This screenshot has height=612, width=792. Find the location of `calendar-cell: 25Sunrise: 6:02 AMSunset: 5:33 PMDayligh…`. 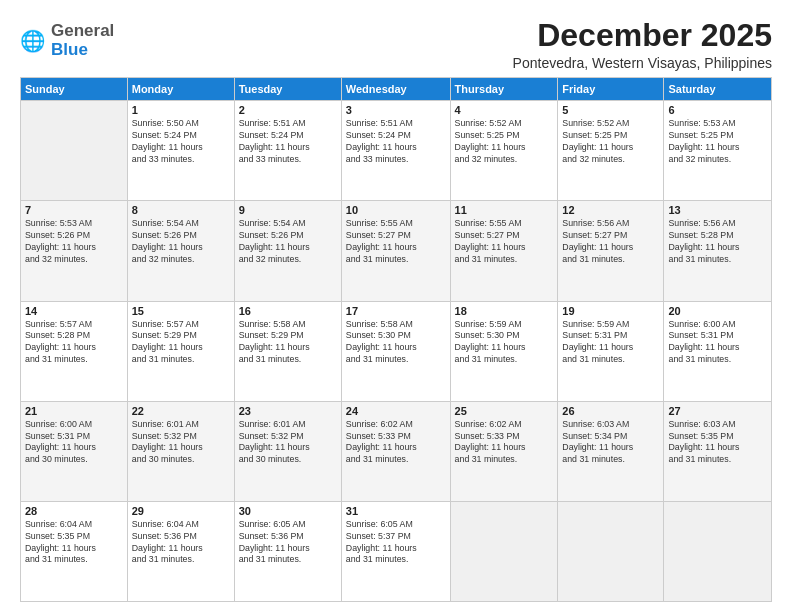

calendar-cell: 25Sunrise: 6:02 AMSunset: 5:33 PMDayligh… is located at coordinates (504, 451).